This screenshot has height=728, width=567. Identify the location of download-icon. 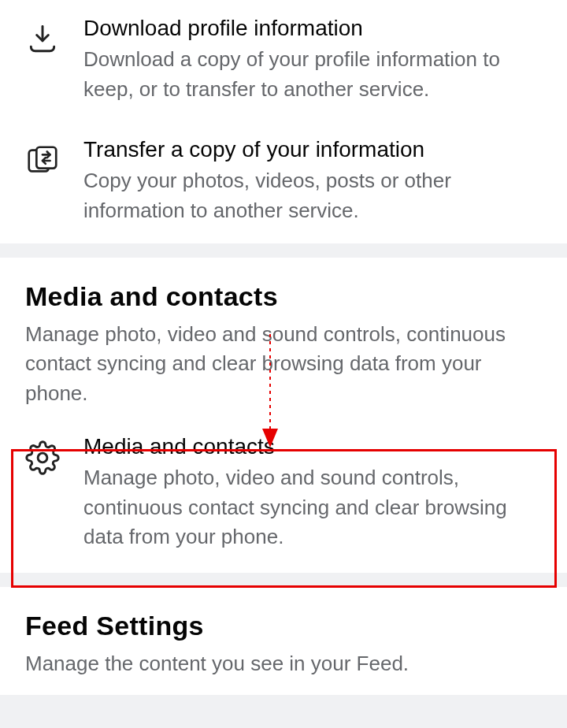
(43, 39).